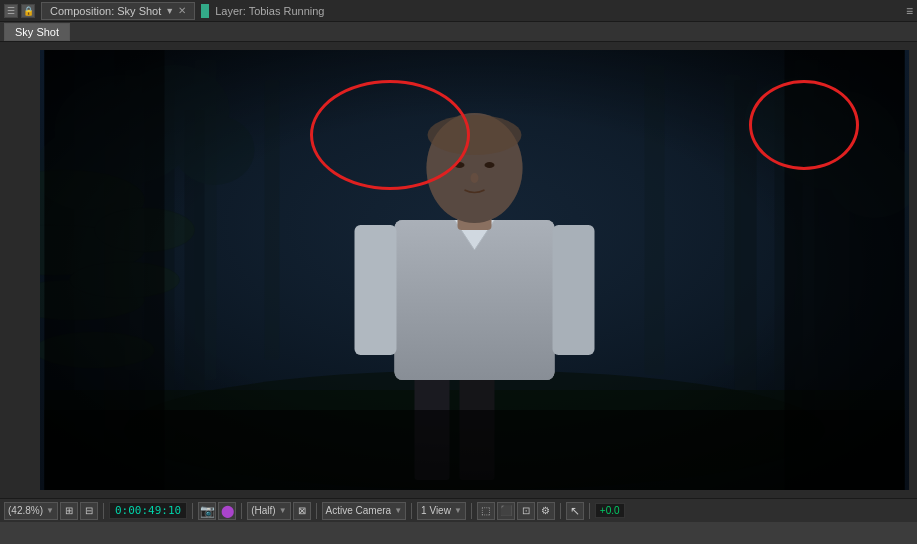 This screenshot has height=544, width=917. Describe the element at coordinates (263, 510) in the screenshot. I see `quality-value: (Half)` at that location.